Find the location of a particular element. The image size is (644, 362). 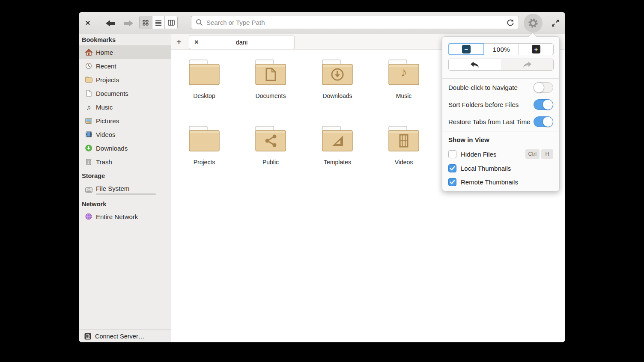

new-tab-button: + is located at coordinates (179, 42).